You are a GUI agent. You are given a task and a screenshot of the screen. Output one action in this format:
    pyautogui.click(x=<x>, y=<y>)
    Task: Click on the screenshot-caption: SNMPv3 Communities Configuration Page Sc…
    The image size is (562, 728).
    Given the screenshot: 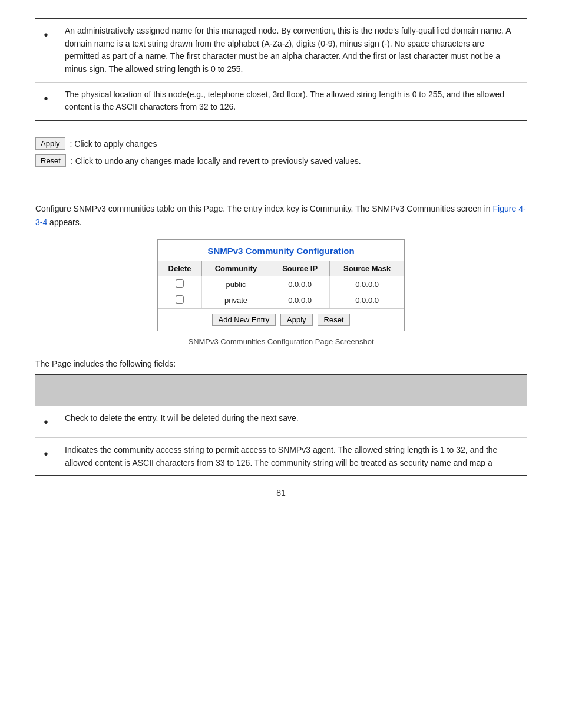 What is the action you would take?
    pyautogui.click(x=281, y=342)
    